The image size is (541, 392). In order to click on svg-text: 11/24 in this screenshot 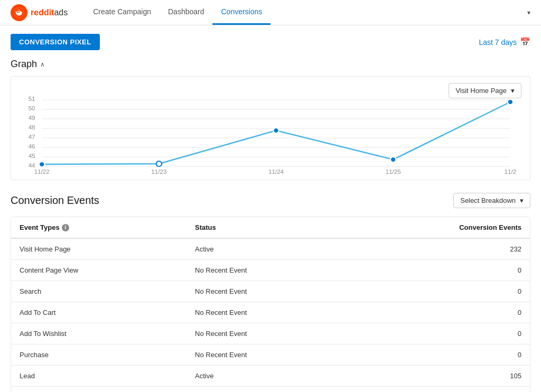, I will do `click(276, 171)`.